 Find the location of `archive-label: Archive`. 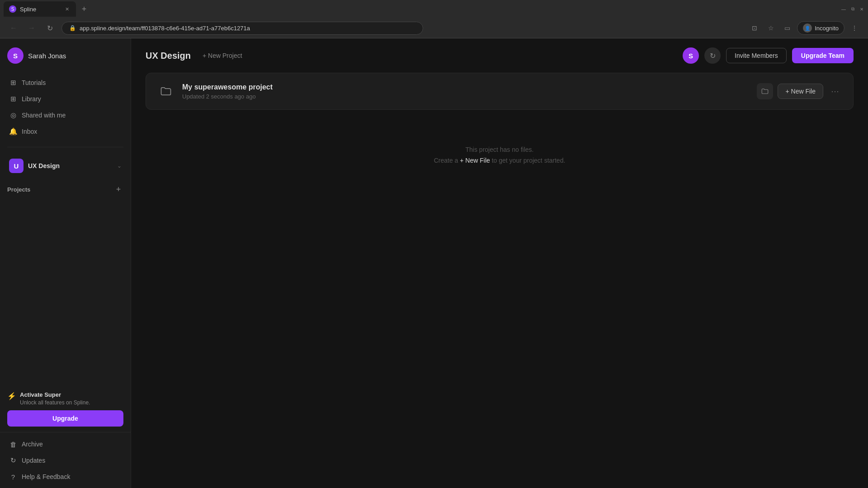

archive-label: Archive is located at coordinates (33, 444).